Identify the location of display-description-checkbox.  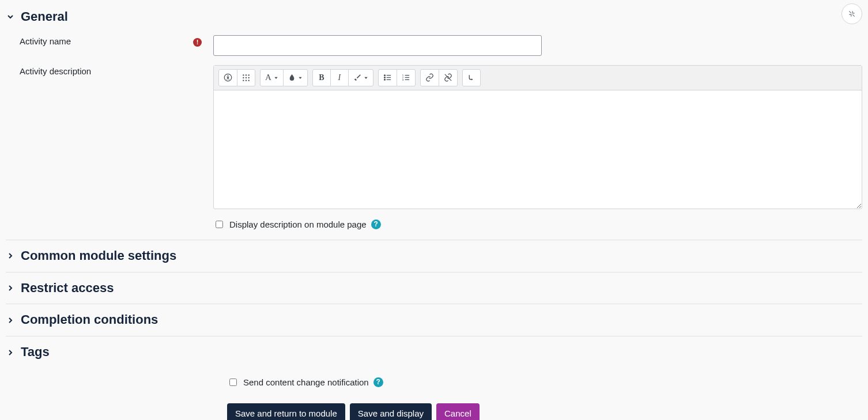
(219, 225).